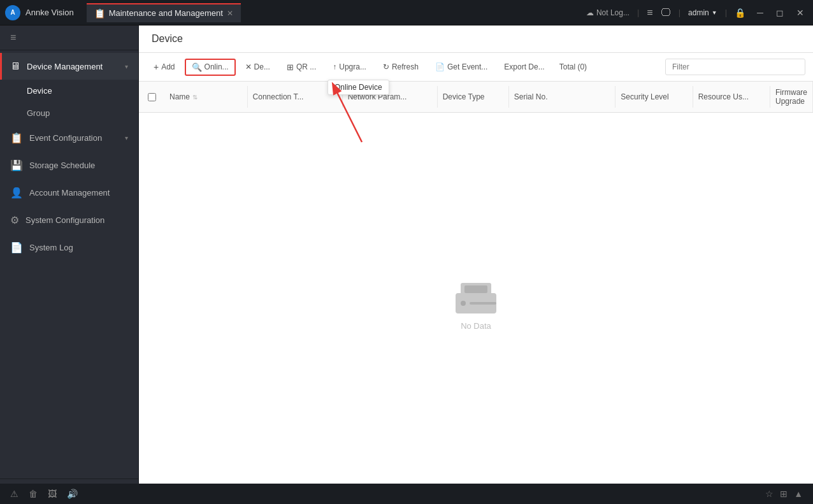 The height and width of the screenshot is (504, 813). I want to click on refresh-icon: ↻, so click(386, 67).